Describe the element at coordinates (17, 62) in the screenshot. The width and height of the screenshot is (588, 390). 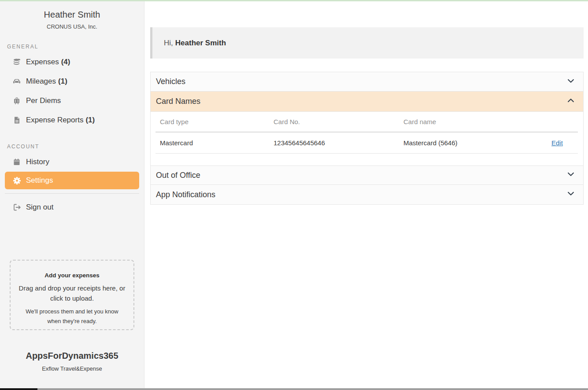
I see `coins-icon` at that location.